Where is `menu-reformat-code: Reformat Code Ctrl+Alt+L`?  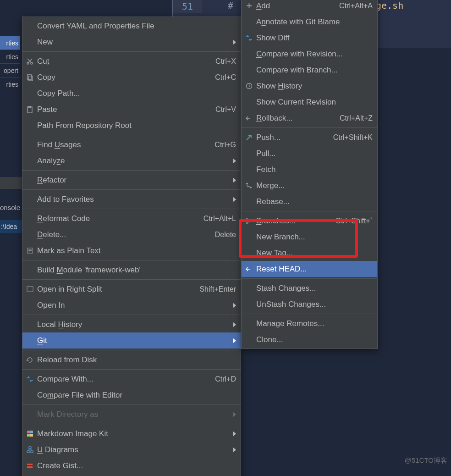 menu-reformat-code: Reformat Code Ctrl+Alt+L is located at coordinates (132, 218).